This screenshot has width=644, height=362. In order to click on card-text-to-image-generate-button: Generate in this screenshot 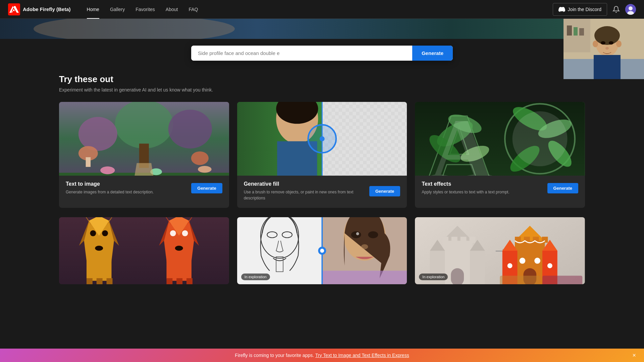, I will do `click(207, 188)`.